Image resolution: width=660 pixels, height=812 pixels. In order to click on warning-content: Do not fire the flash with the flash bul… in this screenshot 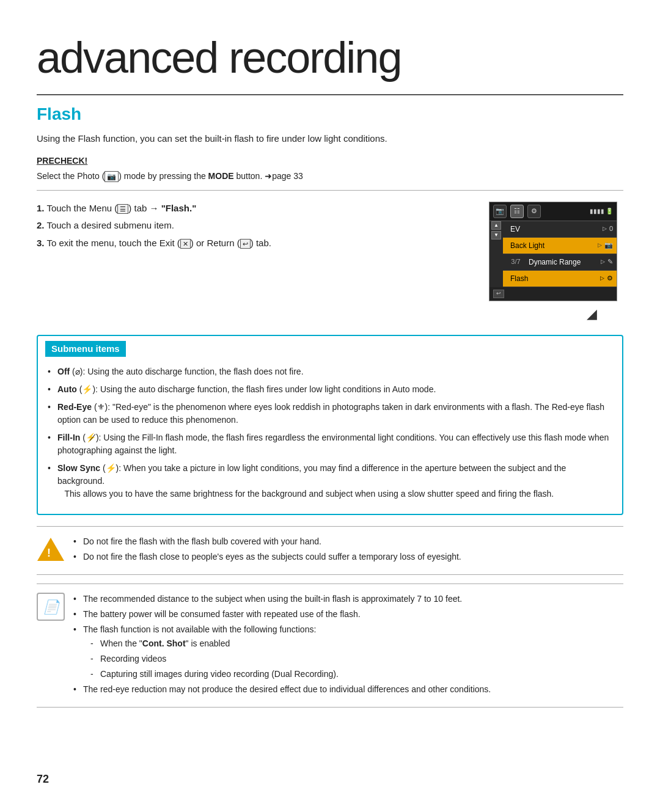, I will do `click(348, 550)`.